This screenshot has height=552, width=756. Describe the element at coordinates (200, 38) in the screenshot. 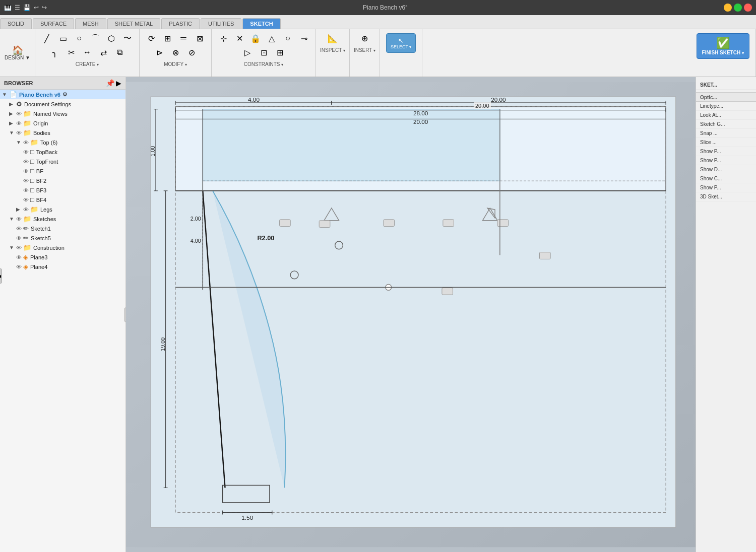

I see `modify-btn-4: ⊠` at that location.